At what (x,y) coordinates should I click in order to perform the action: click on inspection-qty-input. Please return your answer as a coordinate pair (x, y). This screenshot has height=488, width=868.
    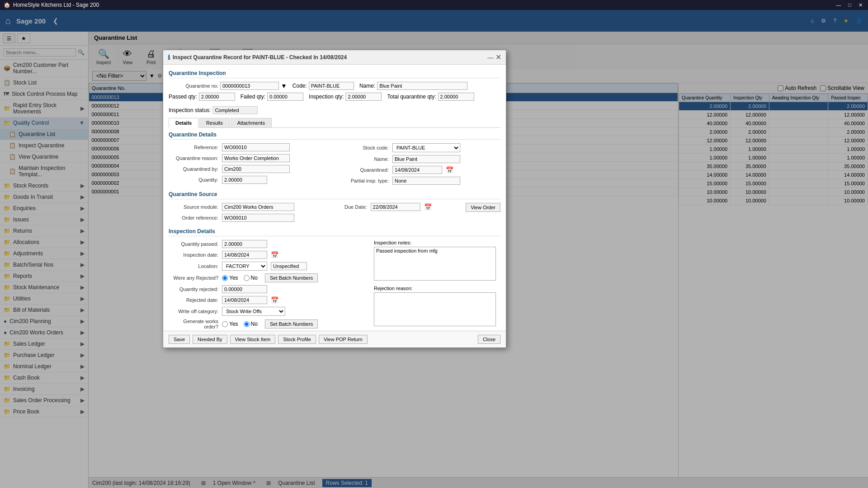
    Looking at the image, I should click on (363, 97).